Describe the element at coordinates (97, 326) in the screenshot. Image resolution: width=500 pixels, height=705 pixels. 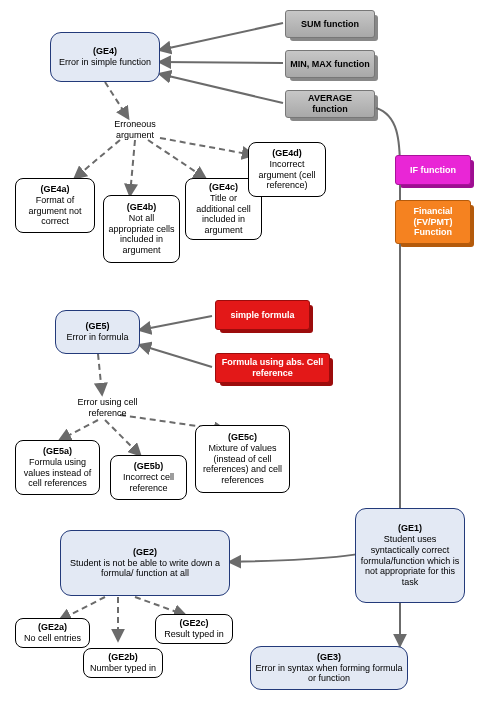
I see `node-title: (GE5)` at that location.